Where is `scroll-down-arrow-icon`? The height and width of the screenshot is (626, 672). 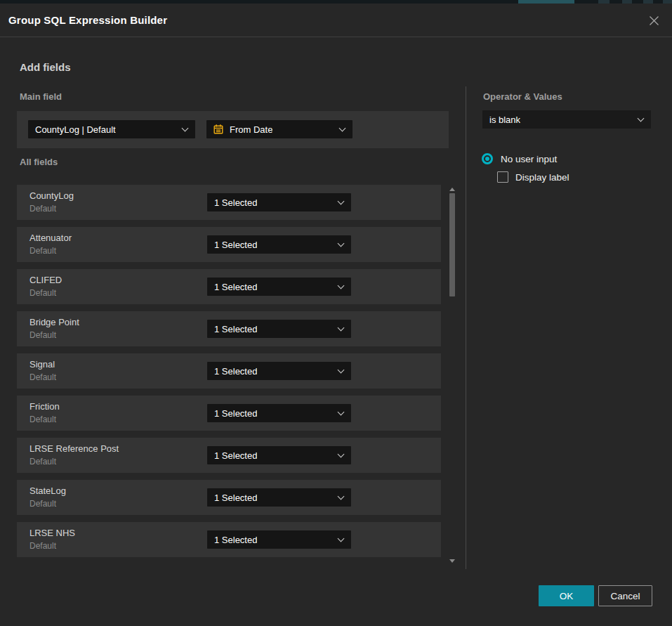
scroll-down-arrow-icon is located at coordinates (452, 561).